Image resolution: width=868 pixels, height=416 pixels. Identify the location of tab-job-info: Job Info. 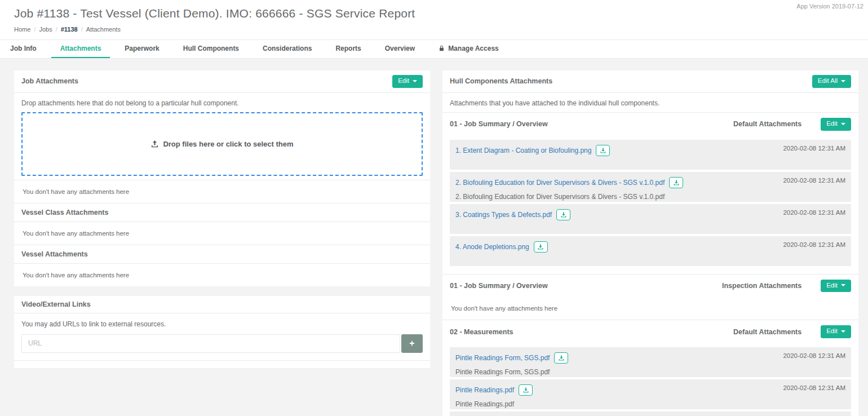
(24, 49).